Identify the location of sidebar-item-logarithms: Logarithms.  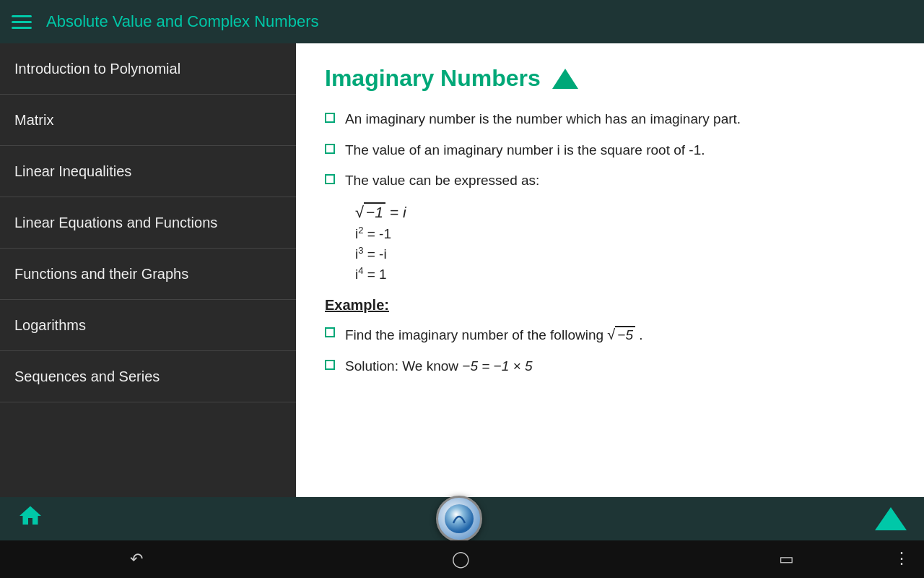
(148, 325).